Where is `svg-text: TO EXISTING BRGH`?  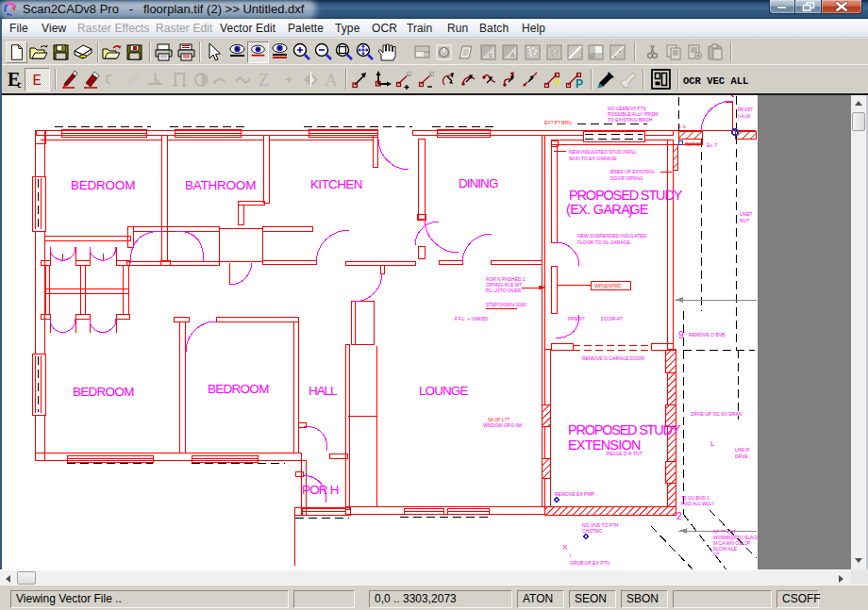 svg-text: TO EXISTING BRGH is located at coordinates (630, 120).